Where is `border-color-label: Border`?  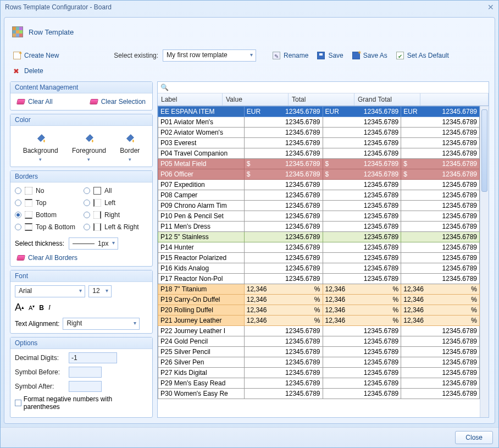
border-color-label: Border is located at coordinates (130, 151).